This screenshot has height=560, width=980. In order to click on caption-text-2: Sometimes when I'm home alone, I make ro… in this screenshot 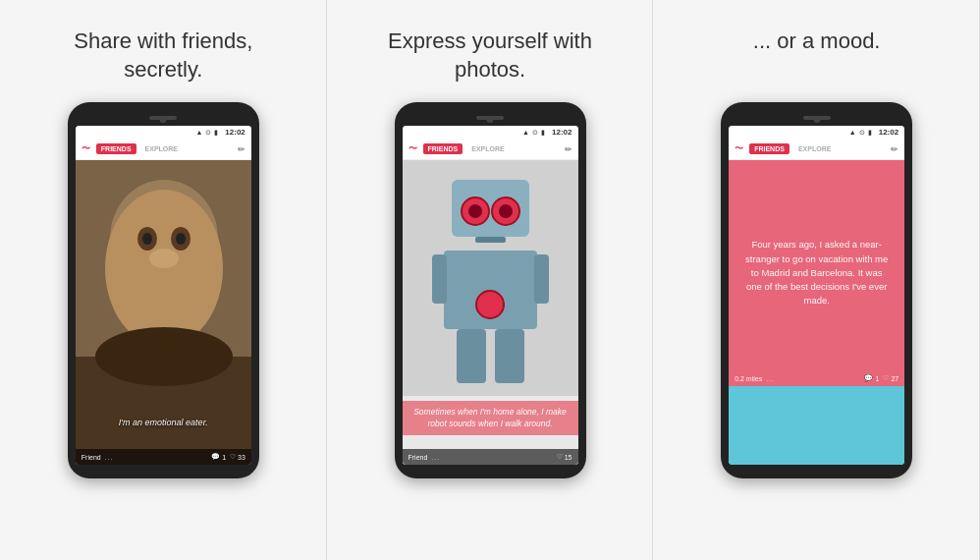, I will do `click(491, 419)`.